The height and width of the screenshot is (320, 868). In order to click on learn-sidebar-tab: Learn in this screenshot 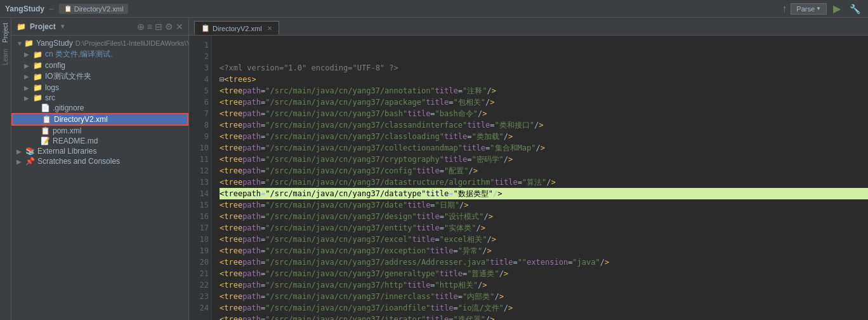, I will do `click(5, 57)`.